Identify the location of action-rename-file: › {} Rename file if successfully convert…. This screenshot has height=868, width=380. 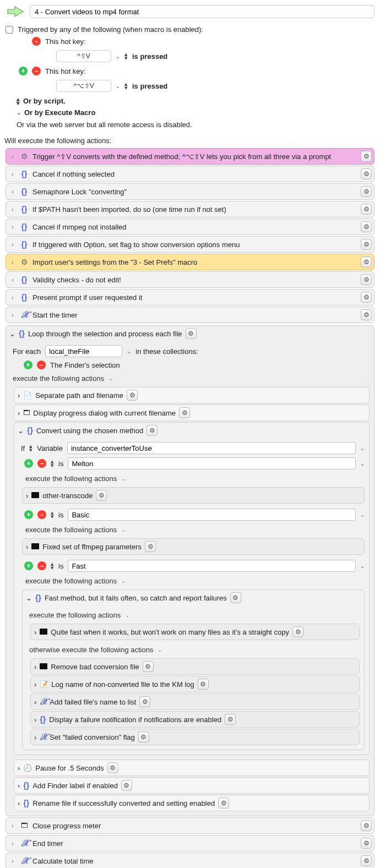
(192, 803).